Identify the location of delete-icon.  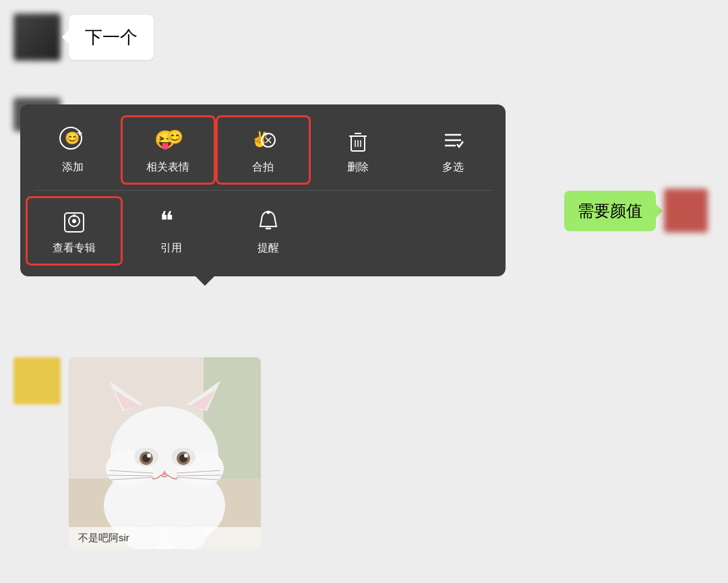
(358, 140).